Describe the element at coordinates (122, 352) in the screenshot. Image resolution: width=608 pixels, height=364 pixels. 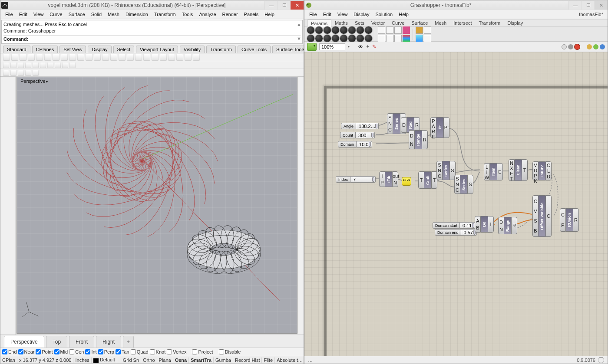
I see `osnap-tan: Tan` at that location.